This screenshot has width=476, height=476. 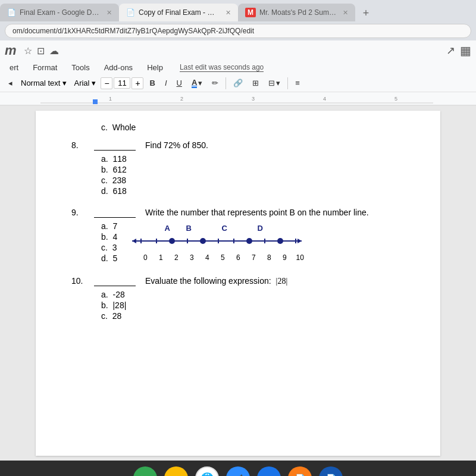 What do you see at coordinates (257, 212) in the screenshot?
I see `question-9-text: Write the number that represents point B…` at bounding box center [257, 212].